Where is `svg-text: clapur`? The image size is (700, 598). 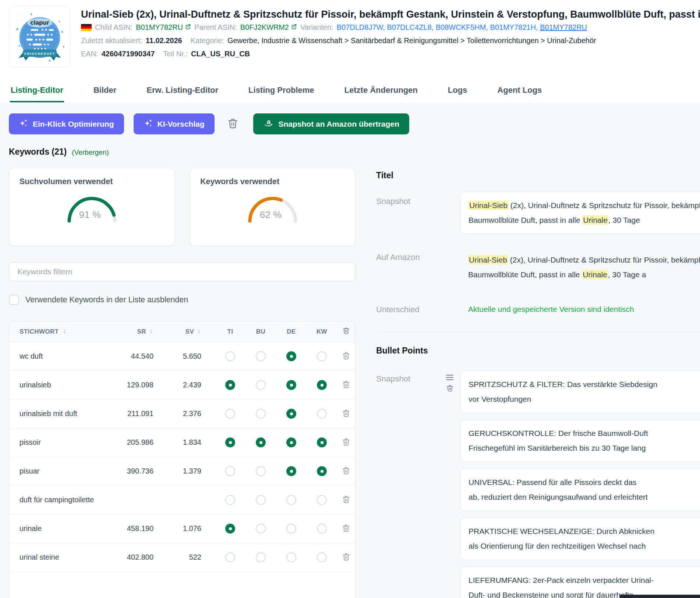
svg-text: clapur is located at coordinates (40, 22).